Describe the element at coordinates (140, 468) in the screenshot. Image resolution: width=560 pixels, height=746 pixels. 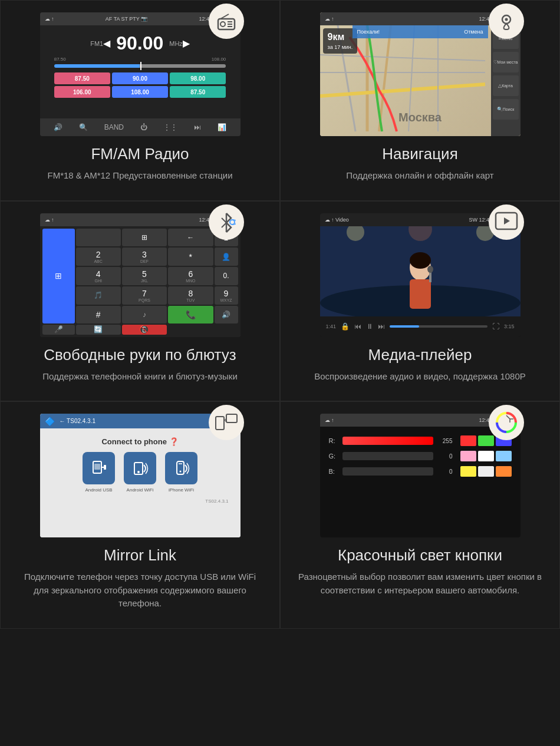
I see `android-wifi-icon` at that location.